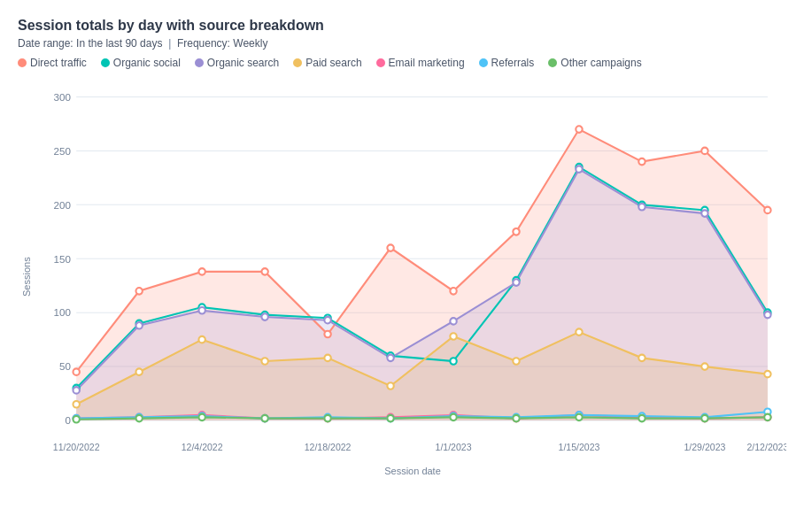 The height and width of the screenshot is (532, 804). Describe the element at coordinates (402, 43) in the screenshot. I see `chart-meta: Date range: In the last 90 days | Freque…` at that location.